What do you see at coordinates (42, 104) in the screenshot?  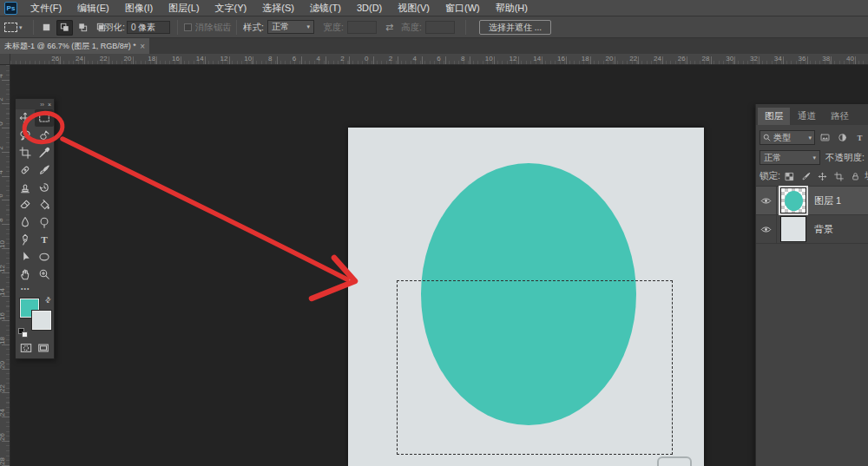 I see `collapse-panel-icon: ››` at bounding box center [42, 104].